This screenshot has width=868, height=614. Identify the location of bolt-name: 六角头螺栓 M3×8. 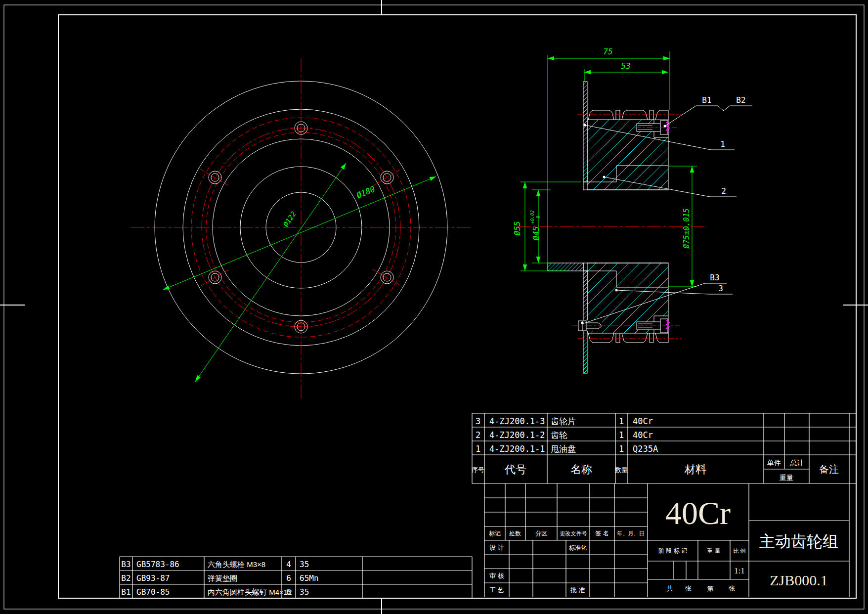
(236, 565).